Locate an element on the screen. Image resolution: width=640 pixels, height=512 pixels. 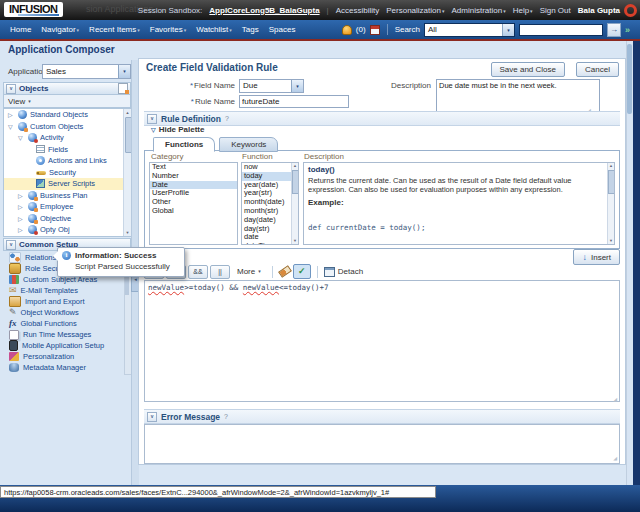
tree-item-activity: ▽Activity is located at coordinates (67, 138).